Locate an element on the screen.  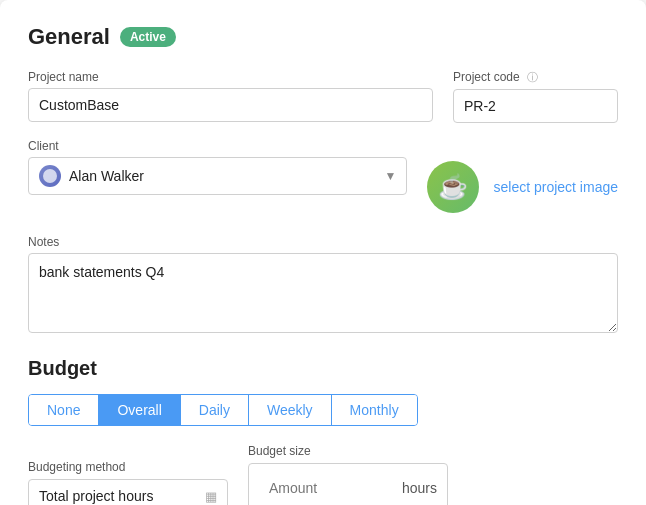
budget-size-input-wrapper: hours is located at coordinates (348, 484).